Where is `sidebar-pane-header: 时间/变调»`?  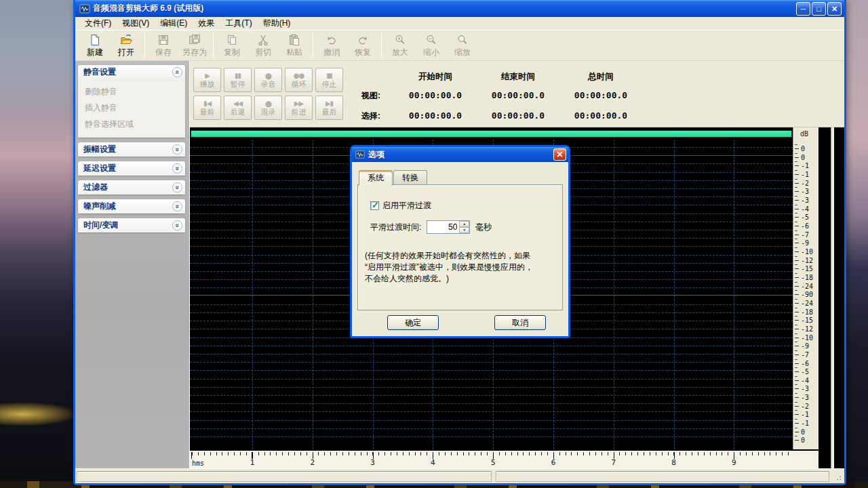
sidebar-pane-header: 时间/变调» is located at coordinates (132, 225).